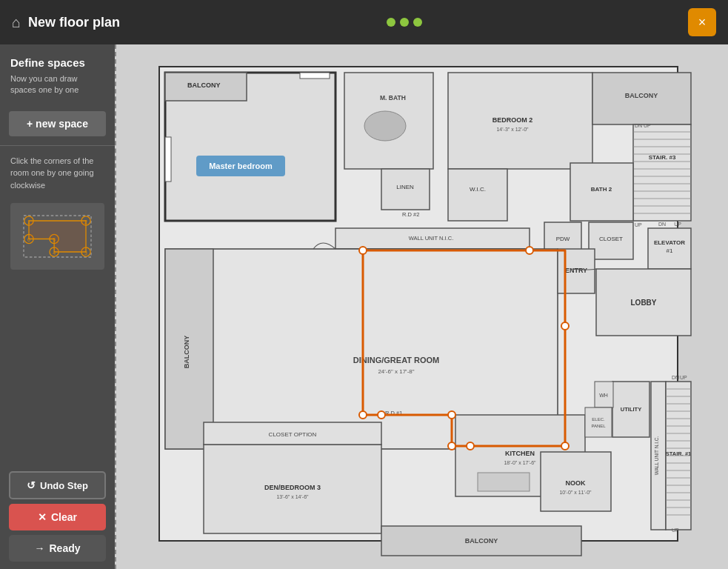 The height and width of the screenshot is (569, 728). What do you see at coordinates (58, 485) in the screenshot?
I see `undo-step-button: ↺ Undo Step` at bounding box center [58, 485].